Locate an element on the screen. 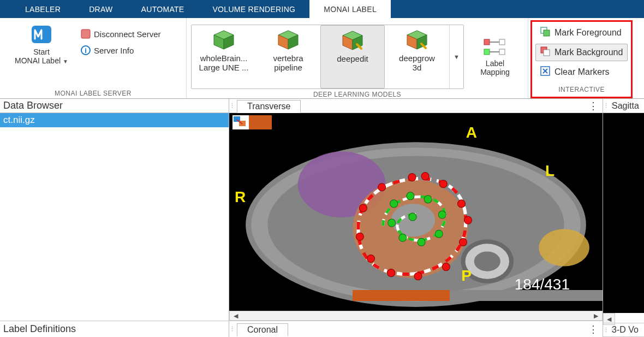 The height and width of the screenshot is (337, 644). sagittal-view is located at coordinates (623, 213).